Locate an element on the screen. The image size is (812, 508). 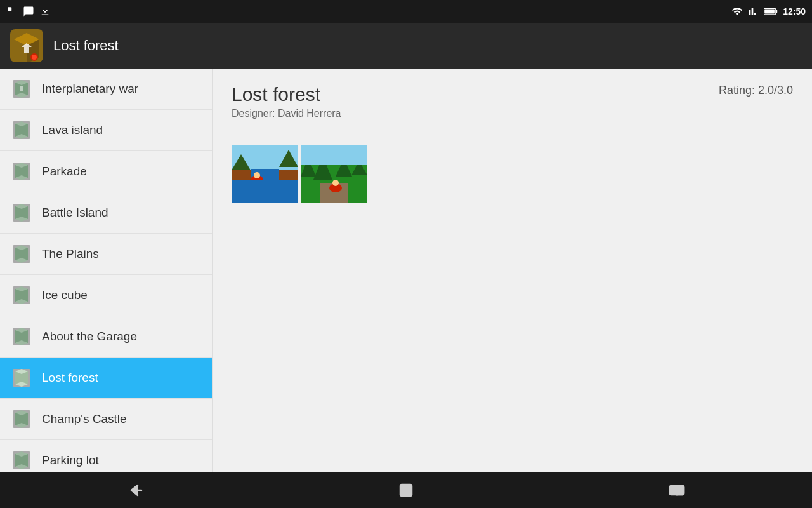
map-icon-ice-cube is located at coordinates (22, 295).